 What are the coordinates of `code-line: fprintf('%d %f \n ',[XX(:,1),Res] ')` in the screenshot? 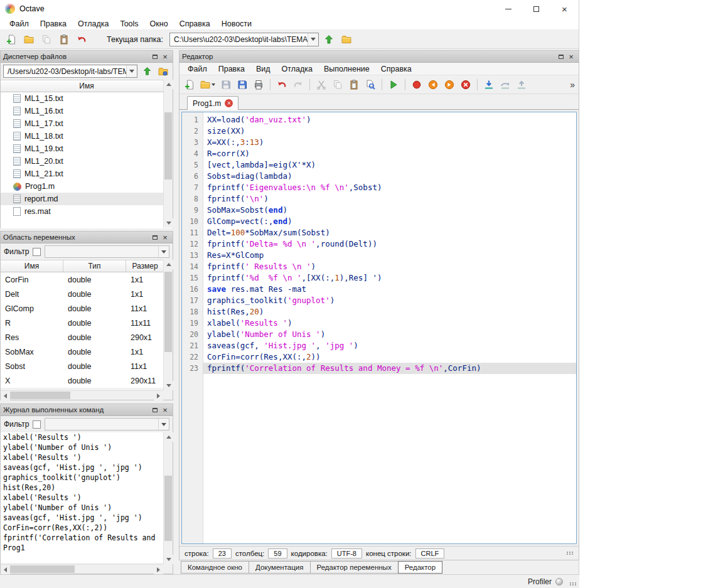 It's located at (390, 278).